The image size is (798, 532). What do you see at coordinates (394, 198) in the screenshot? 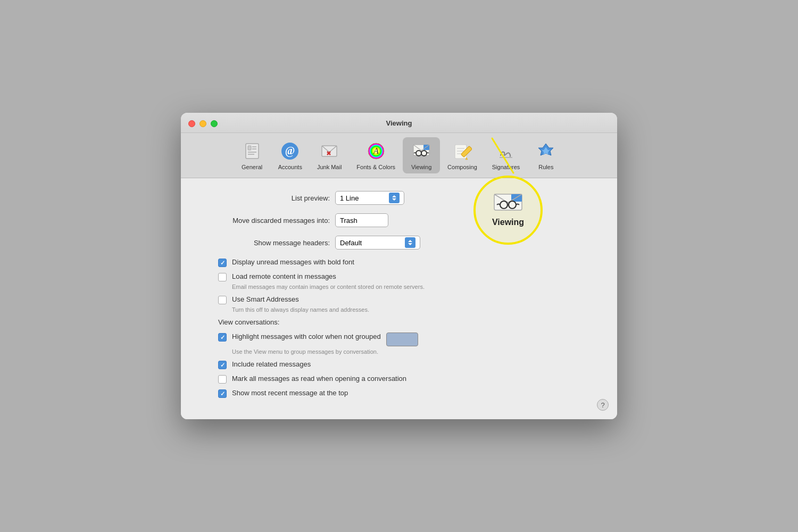
I see `list-preview-chevron` at bounding box center [394, 198].